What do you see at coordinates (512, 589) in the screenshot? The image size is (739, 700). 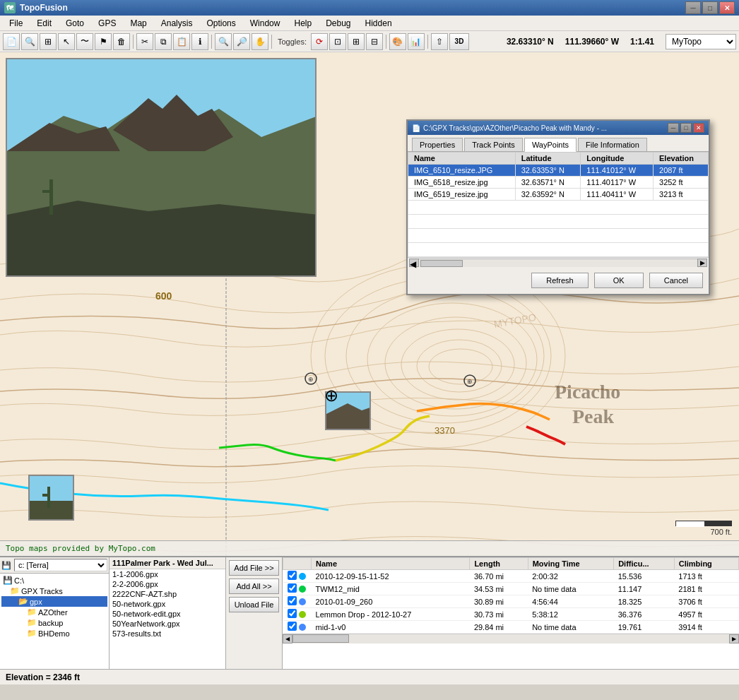 I see `track-row-1: TWM12_mid 34.53 mi No time data 11.147 2…` at bounding box center [512, 589].